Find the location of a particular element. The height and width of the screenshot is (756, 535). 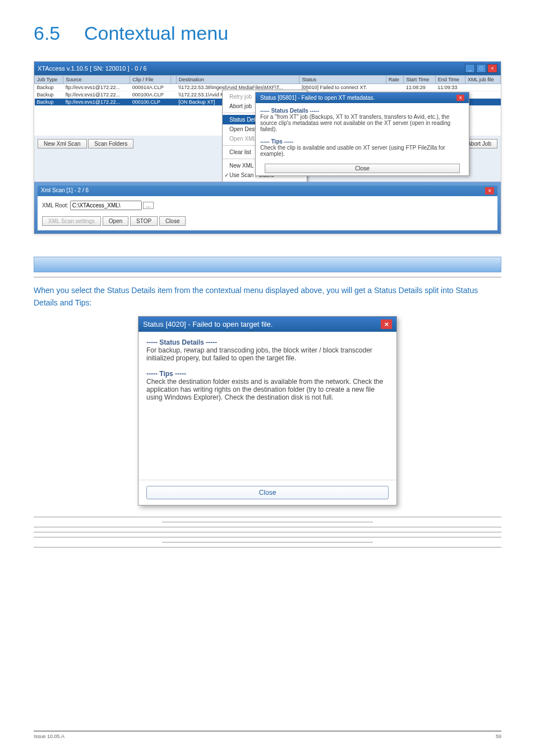

tooltip-sd: For a "from XT" job (Backups, XT to XT t… is located at coordinates (362, 123).